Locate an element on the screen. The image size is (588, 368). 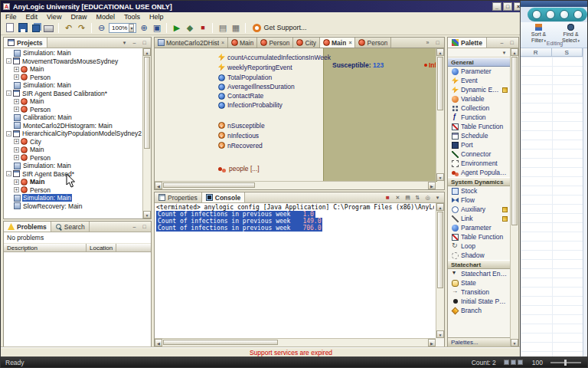
pin-console-icon: ◎ is located at coordinates (427, 198).